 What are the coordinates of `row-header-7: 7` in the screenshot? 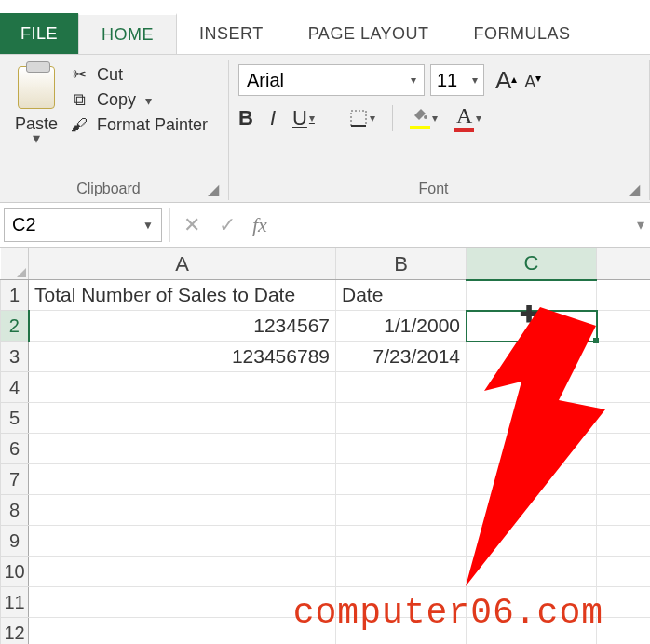 It's located at (15, 480).